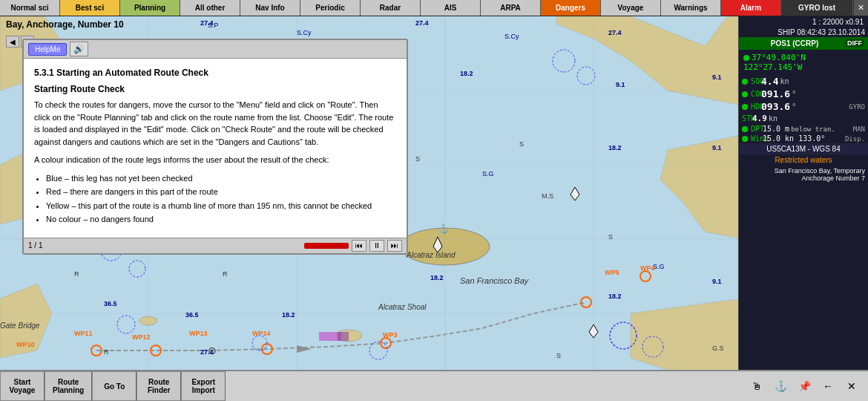 The image size is (868, 401). Describe the element at coordinates (803, 107) in the screenshot. I see `hdg-row: HDG 093.6 ° GYRO` at that location.